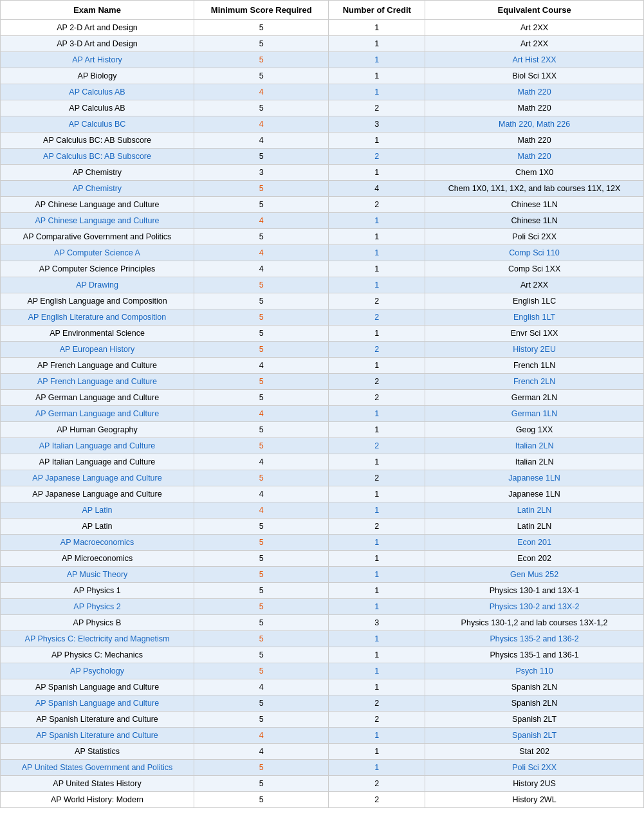 Image resolution: width=644 pixels, height=837 pixels. I want to click on table-row: AP Chinese Language and Culture41Chinese…, so click(322, 221).